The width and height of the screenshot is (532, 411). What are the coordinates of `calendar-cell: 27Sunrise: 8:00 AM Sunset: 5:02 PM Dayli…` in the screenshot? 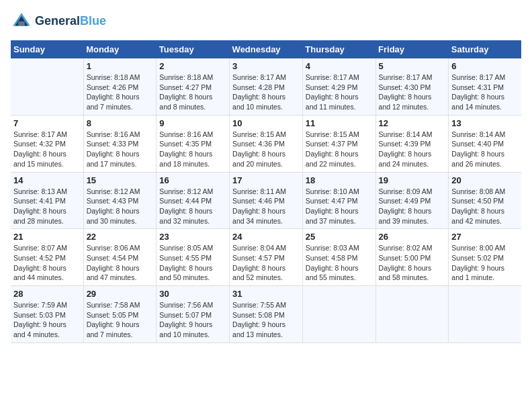 It's located at (485, 258).